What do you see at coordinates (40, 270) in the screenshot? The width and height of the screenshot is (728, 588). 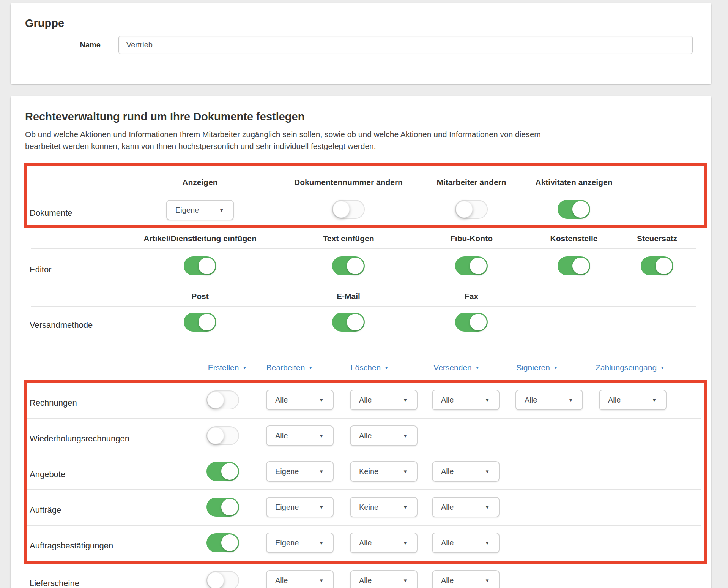 I see `row-label-editor: Editor` at bounding box center [40, 270].